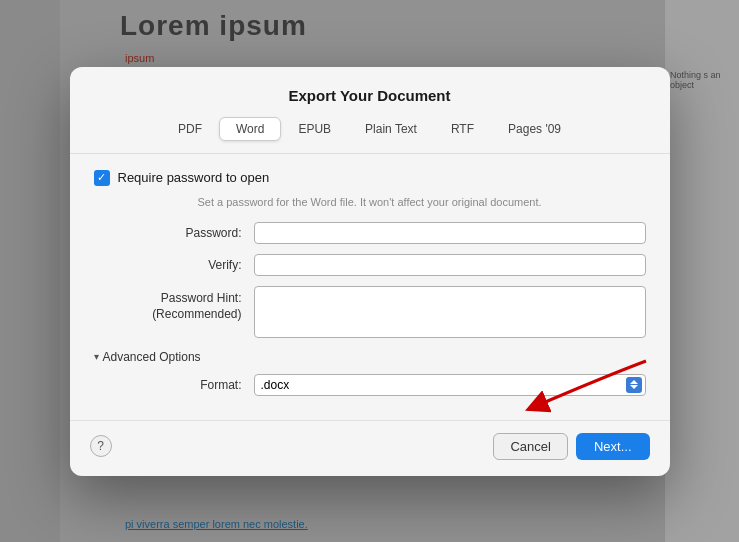  I want to click on tab-word: Word, so click(250, 129).